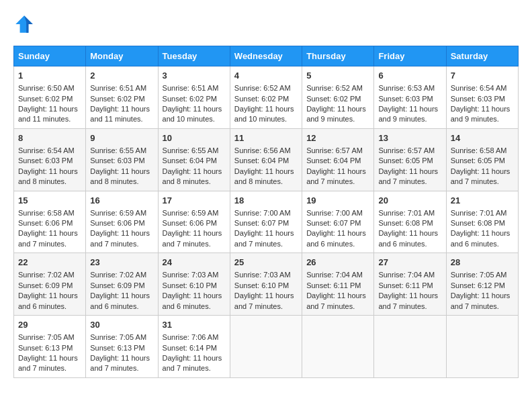 This screenshot has width=532, height=411. I want to click on sunset: Sunset: 6:05 PM, so click(406, 161).